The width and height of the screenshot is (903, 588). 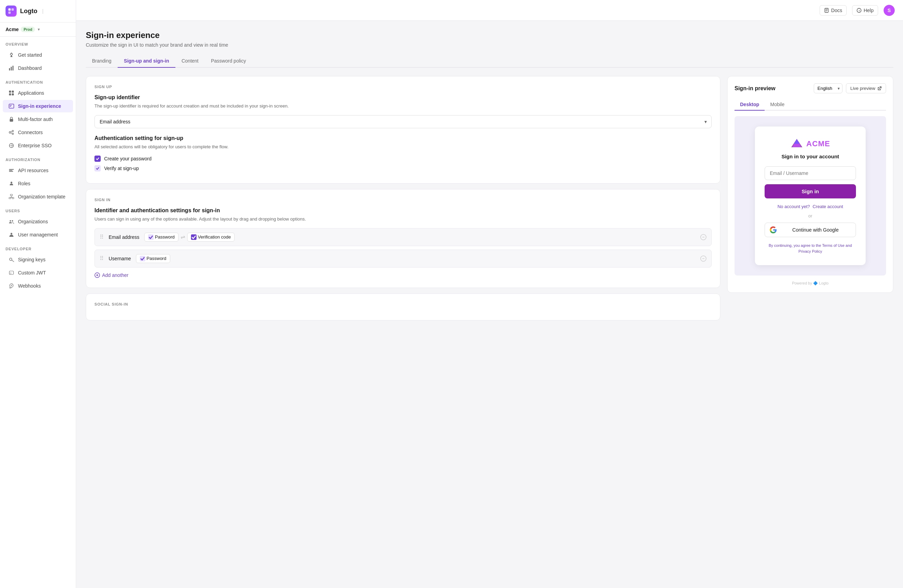 What do you see at coordinates (39, 30) in the screenshot?
I see `tenant-chevron-icon: ▾` at bounding box center [39, 30].